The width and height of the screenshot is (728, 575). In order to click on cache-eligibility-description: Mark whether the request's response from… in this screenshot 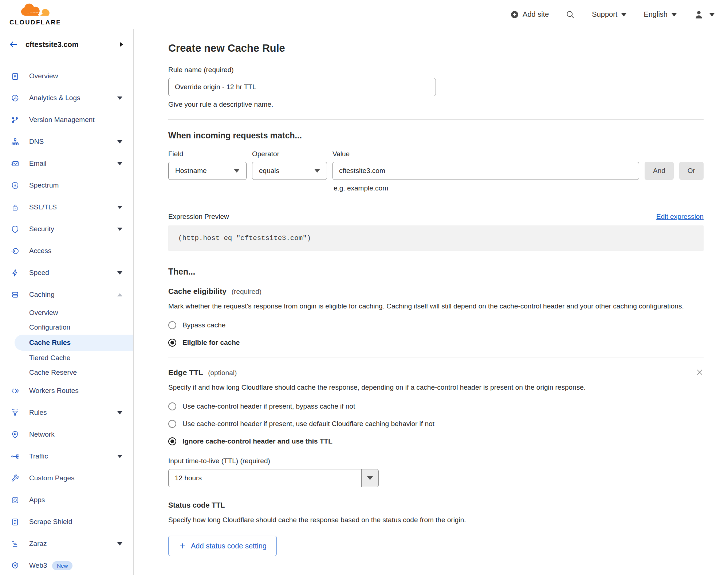, I will do `click(436, 306)`.